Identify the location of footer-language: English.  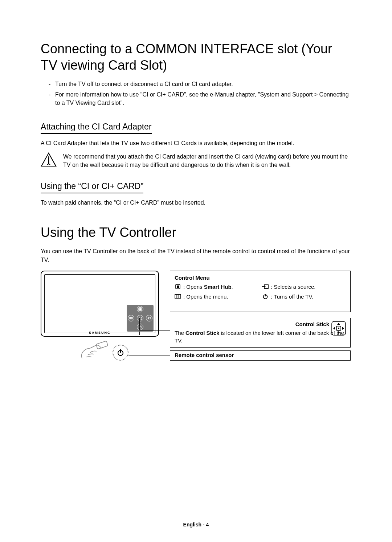
(192, 525).